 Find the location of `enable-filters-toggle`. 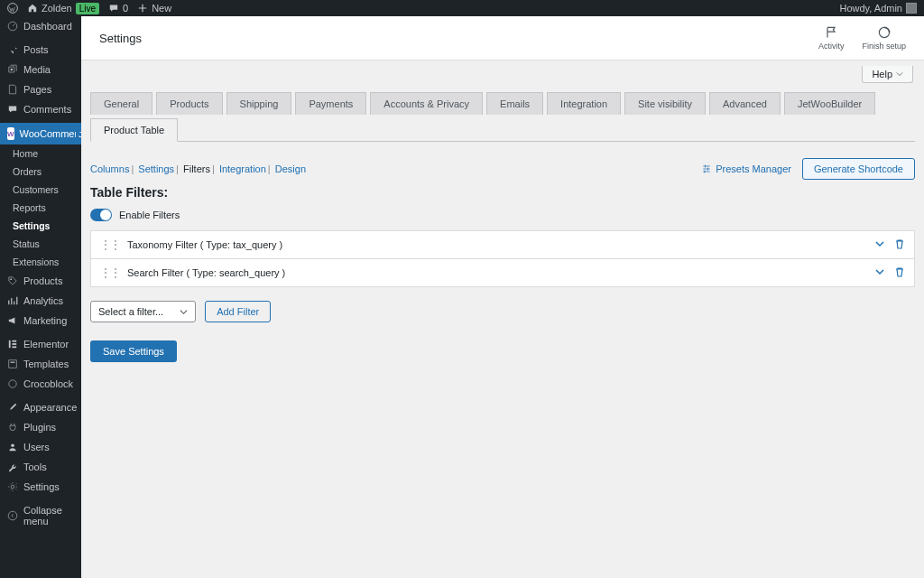

enable-filters-toggle is located at coordinates (101, 215).